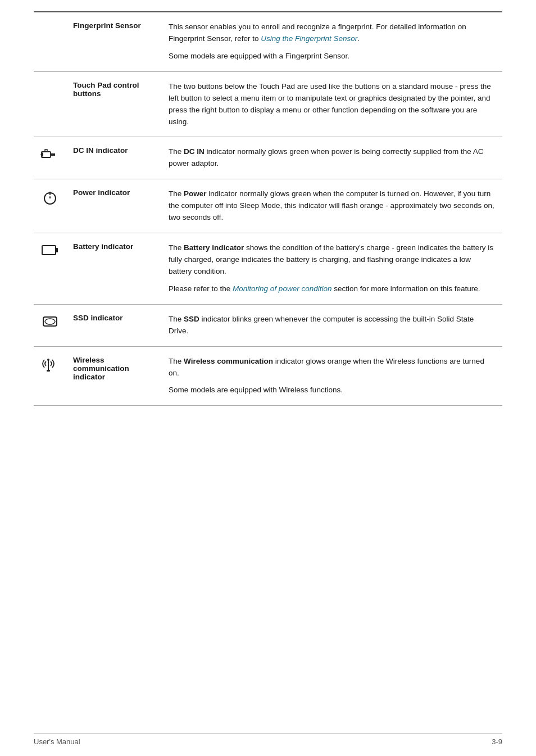  I want to click on dc-in-text2: indicator normally glows green when powe…, so click(326, 157).